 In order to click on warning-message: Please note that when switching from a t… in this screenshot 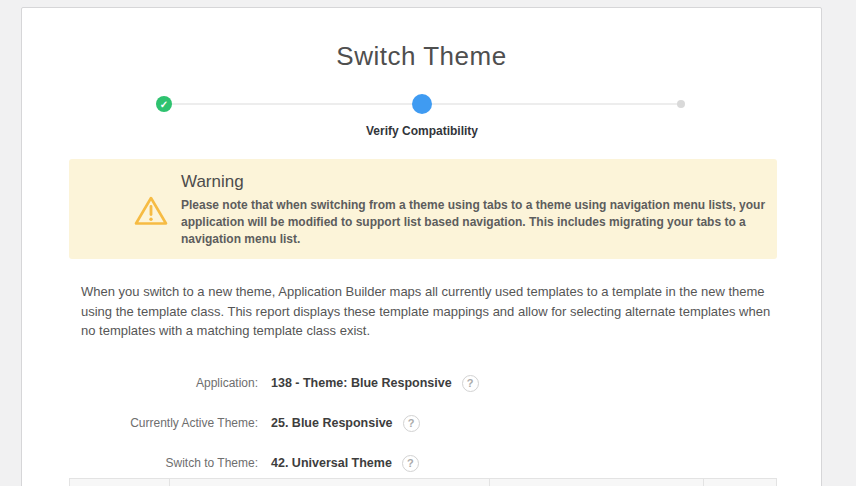, I will do `click(492, 222)`.